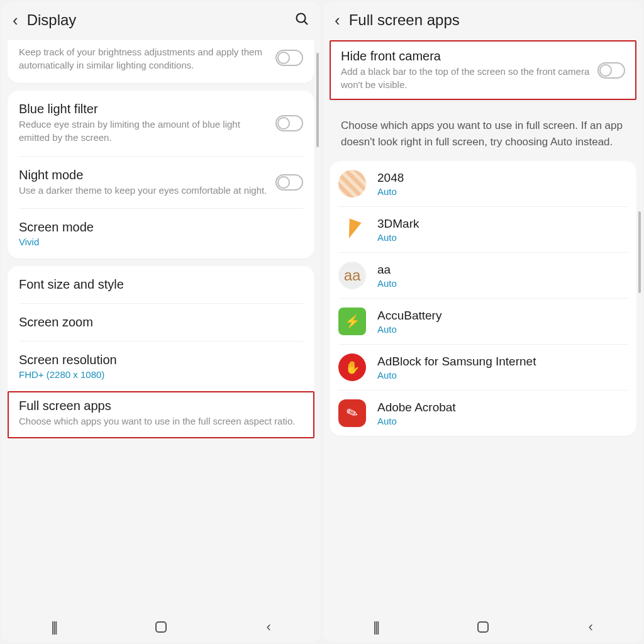 This screenshot has height=644, width=644. Describe the element at coordinates (391, 178) in the screenshot. I see `app-name: 2048` at that location.